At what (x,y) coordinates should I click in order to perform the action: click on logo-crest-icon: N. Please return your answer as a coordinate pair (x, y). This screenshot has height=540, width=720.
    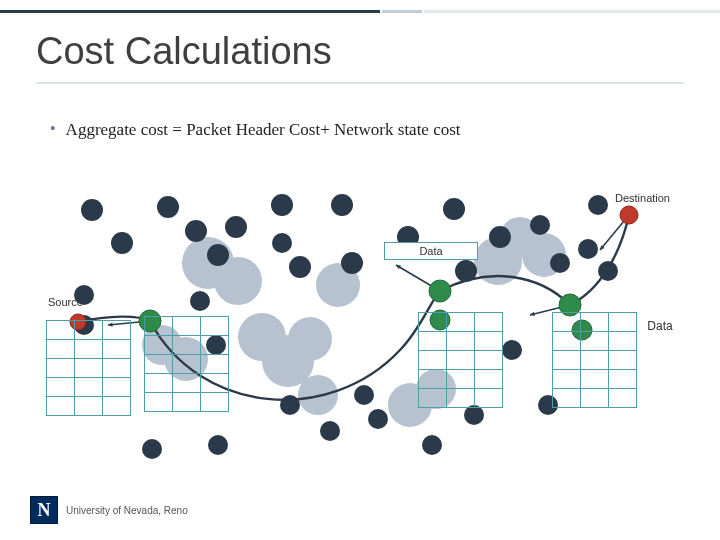
    Looking at the image, I should click on (44, 510).